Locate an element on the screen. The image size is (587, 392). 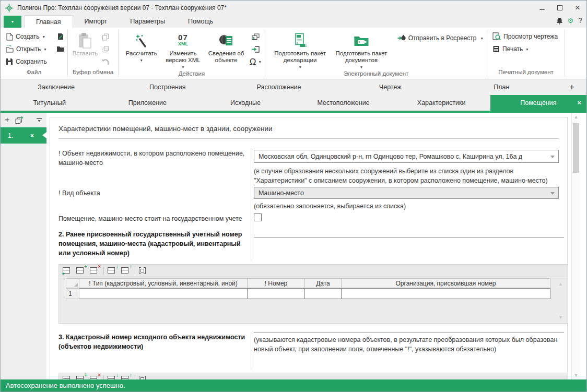
scroll-down-icon: ▼ is located at coordinates (576, 375).